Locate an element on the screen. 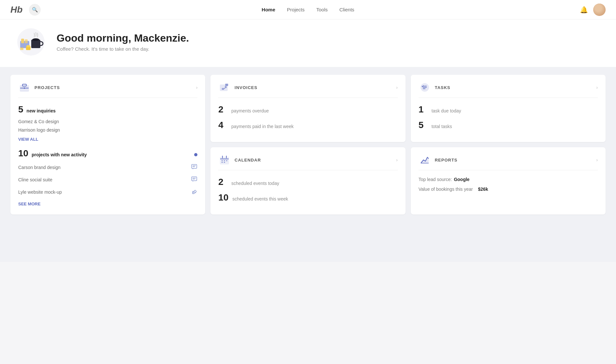 This screenshot has height=364, width=616. calendar-header-left: CALENDAR is located at coordinates (239, 160).